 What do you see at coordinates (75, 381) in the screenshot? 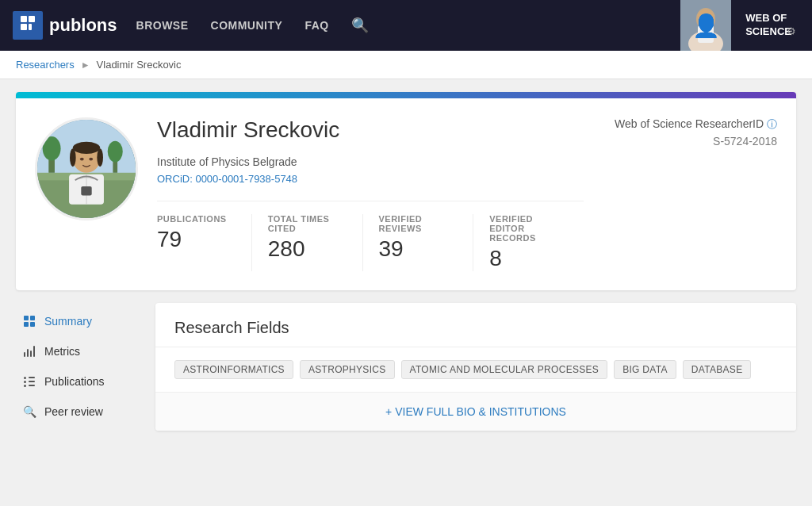
I see `sidebar-publications-label: Publications` at bounding box center [75, 381].